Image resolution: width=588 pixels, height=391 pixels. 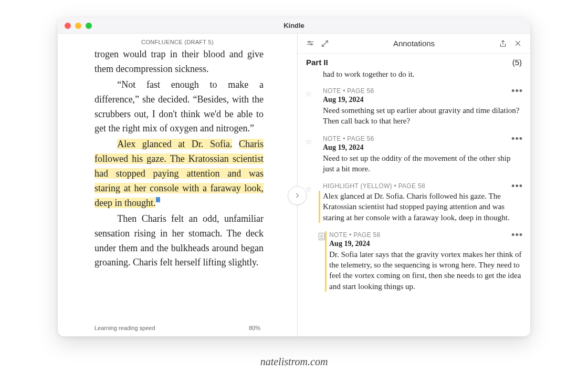 I want to click on paragraph: Alex glanced at Dr. Sofia. Charis follow…, so click(x=179, y=173).